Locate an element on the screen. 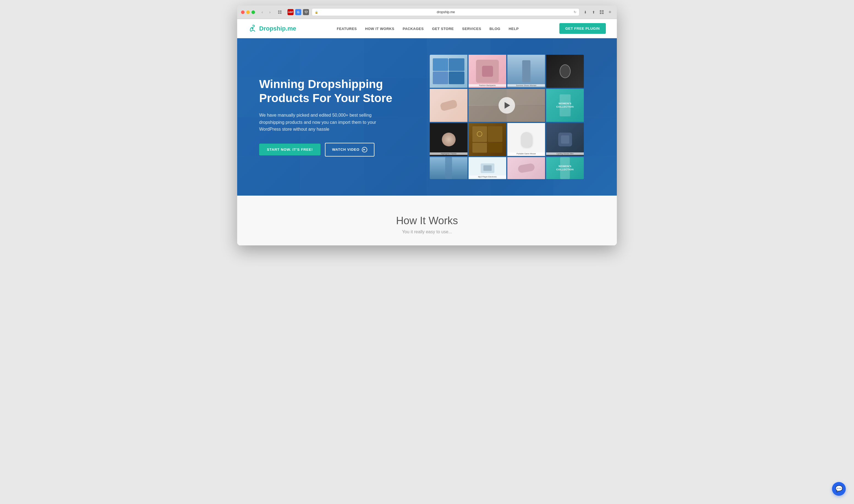 This screenshot has height=504, width=854. maximize-button is located at coordinates (253, 12).